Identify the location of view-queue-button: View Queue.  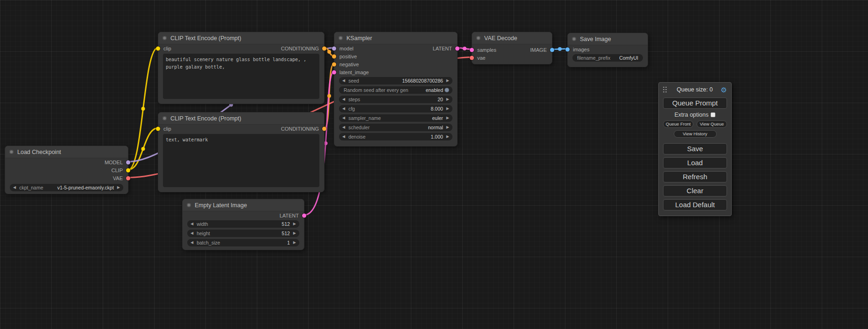
(712, 124).